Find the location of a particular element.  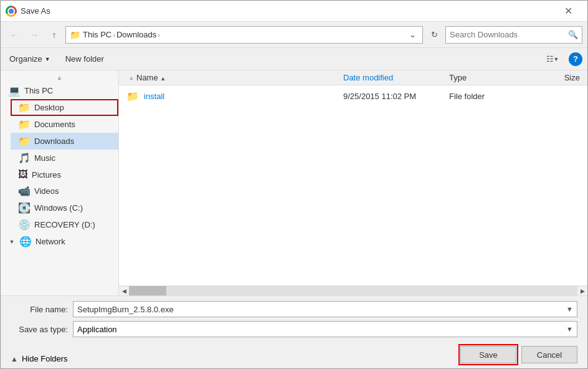

install-folder-icon: 📁 is located at coordinates (133, 96).